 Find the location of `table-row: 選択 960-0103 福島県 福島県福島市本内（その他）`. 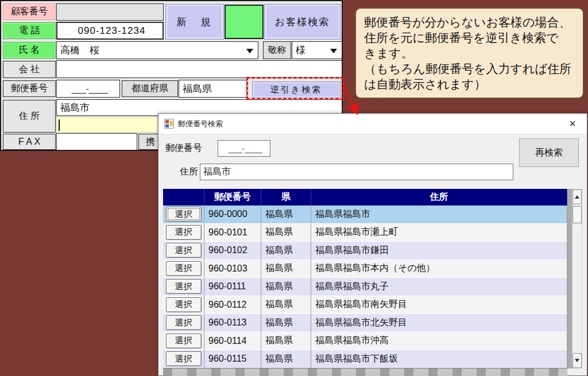

table-row: 選択 960-0103 福島県 福島県福島市本内（その他） is located at coordinates (365, 269).